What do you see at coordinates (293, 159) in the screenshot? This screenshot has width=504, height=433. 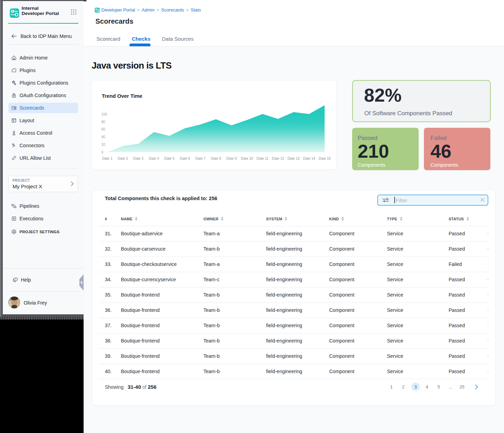 I see `svg-text: Date 13` at bounding box center [293, 159].